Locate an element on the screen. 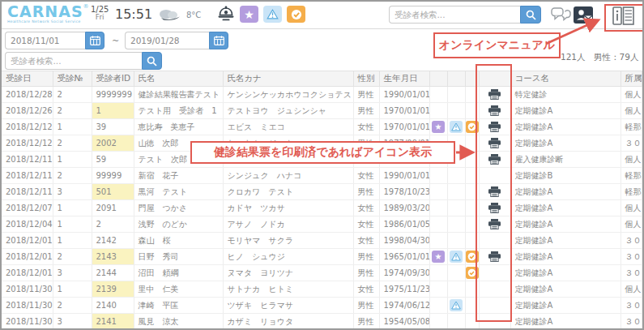 The height and width of the screenshot is (330, 644). date-from-group is located at coordinates (55, 41).